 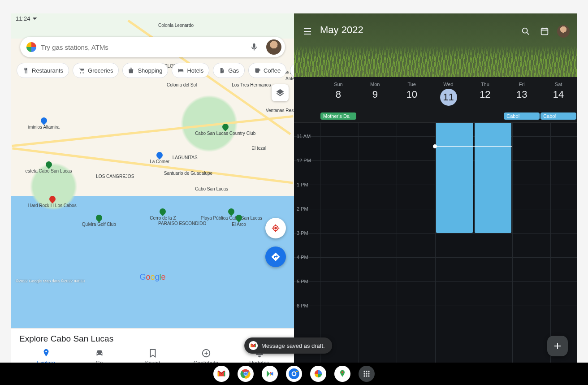 I want to click on poi-label: Cerro de la Z, so click(x=163, y=214).